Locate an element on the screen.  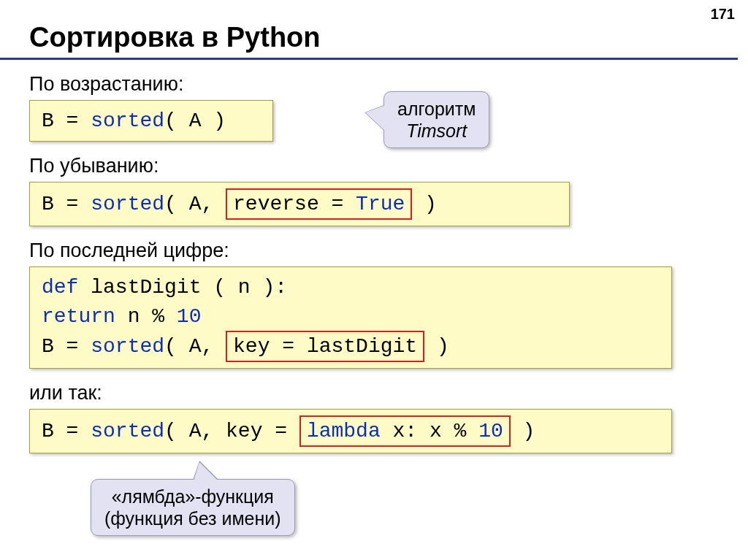
tooltip-line2: (функция без имени) is located at coordinates (193, 518).